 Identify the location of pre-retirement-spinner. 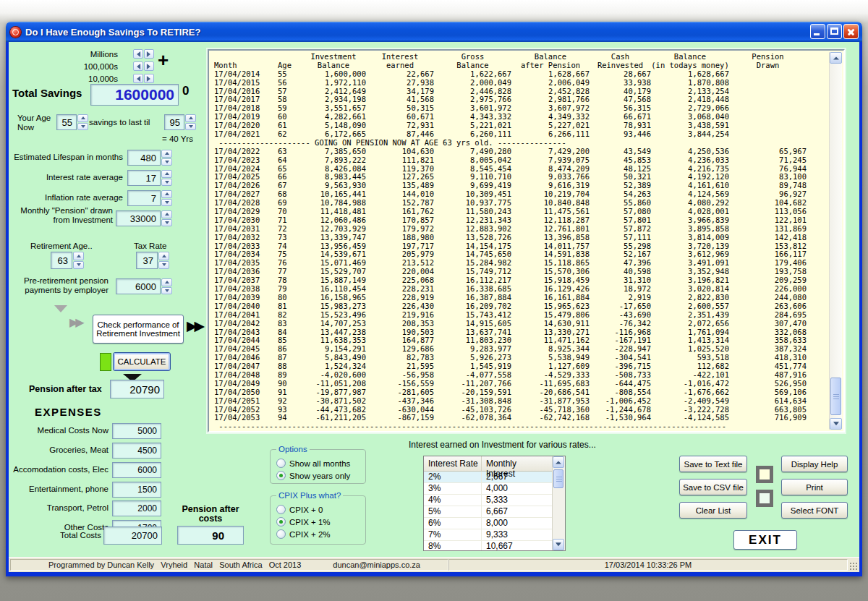
(166, 286).